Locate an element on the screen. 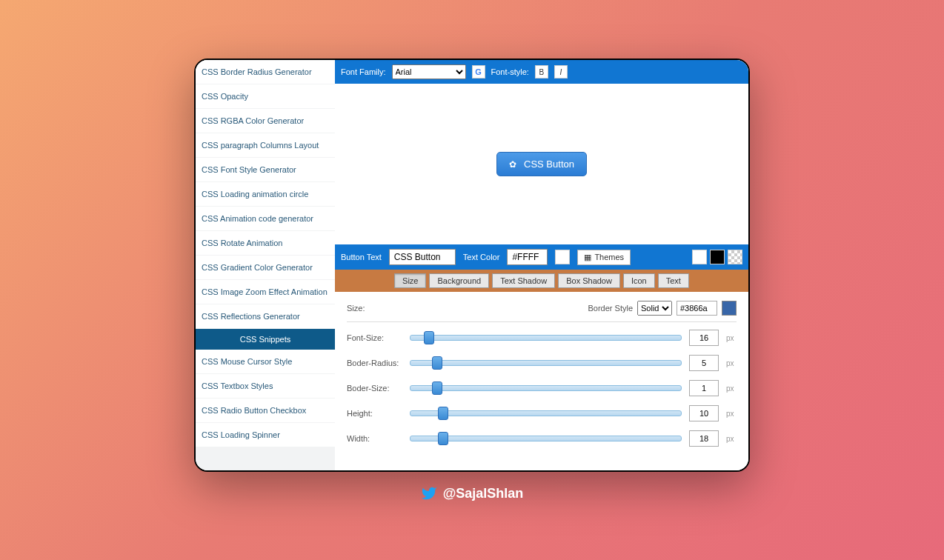 This screenshot has height=560, width=944. sidebar-item: CSS Loading Spinner is located at coordinates (265, 435).